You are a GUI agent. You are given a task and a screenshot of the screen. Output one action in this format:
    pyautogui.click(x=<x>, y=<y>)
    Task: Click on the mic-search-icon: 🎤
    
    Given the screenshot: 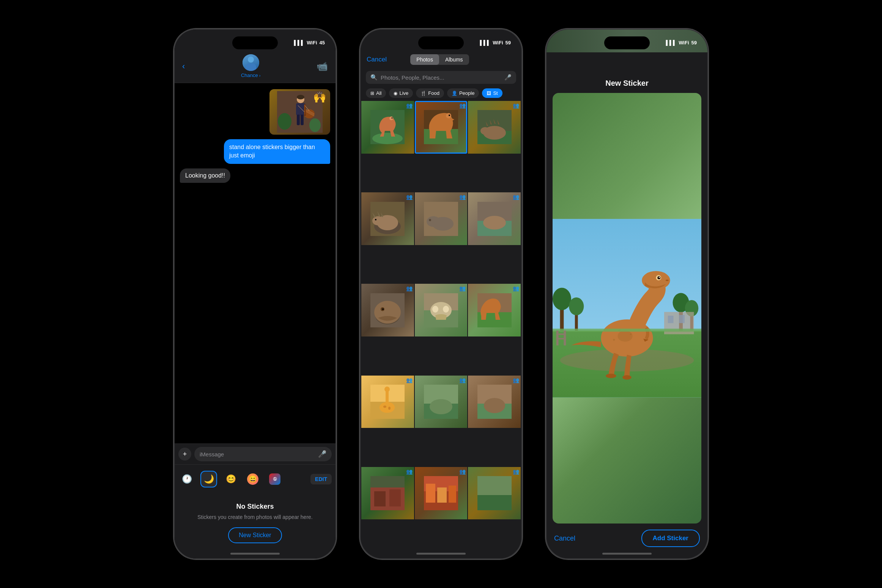 What is the action you would take?
    pyautogui.click(x=508, y=77)
    